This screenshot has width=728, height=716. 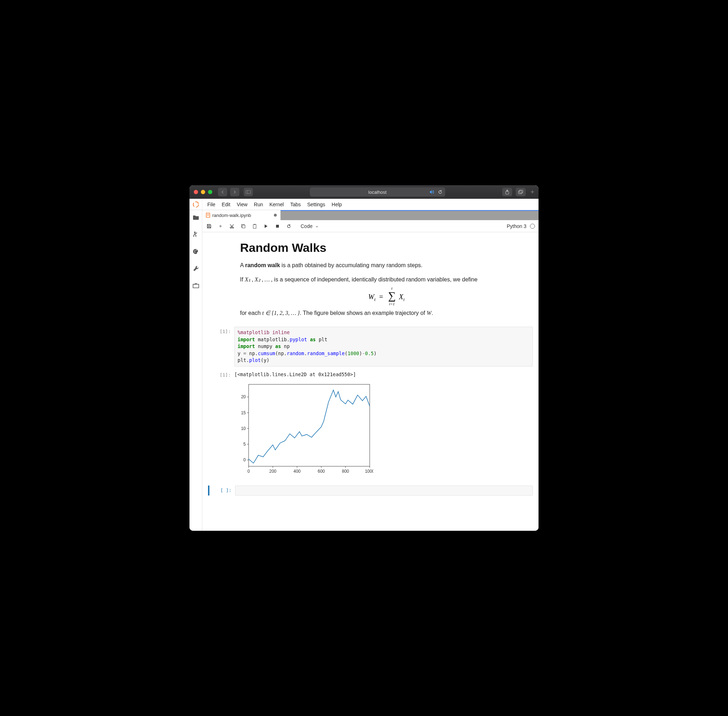 What do you see at coordinates (220, 226) in the screenshot?
I see `add-cell-button: ＋` at bounding box center [220, 226].